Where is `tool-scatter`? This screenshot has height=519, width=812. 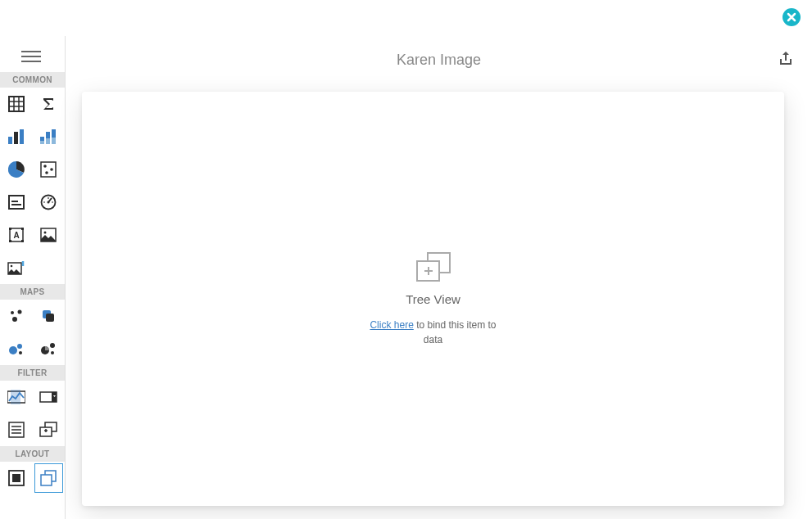
tool-scatter is located at coordinates (49, 137).